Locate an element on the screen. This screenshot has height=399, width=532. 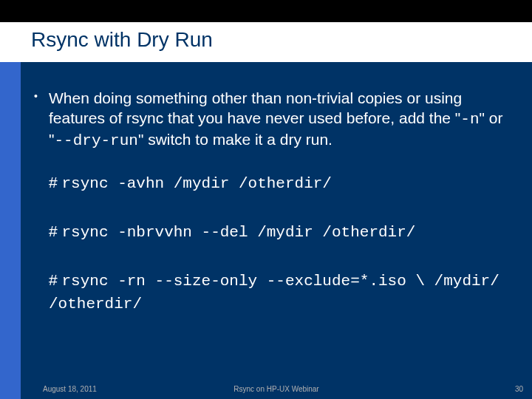
title-block: Rsync with Dry Run is located at coordinates (266, 42).